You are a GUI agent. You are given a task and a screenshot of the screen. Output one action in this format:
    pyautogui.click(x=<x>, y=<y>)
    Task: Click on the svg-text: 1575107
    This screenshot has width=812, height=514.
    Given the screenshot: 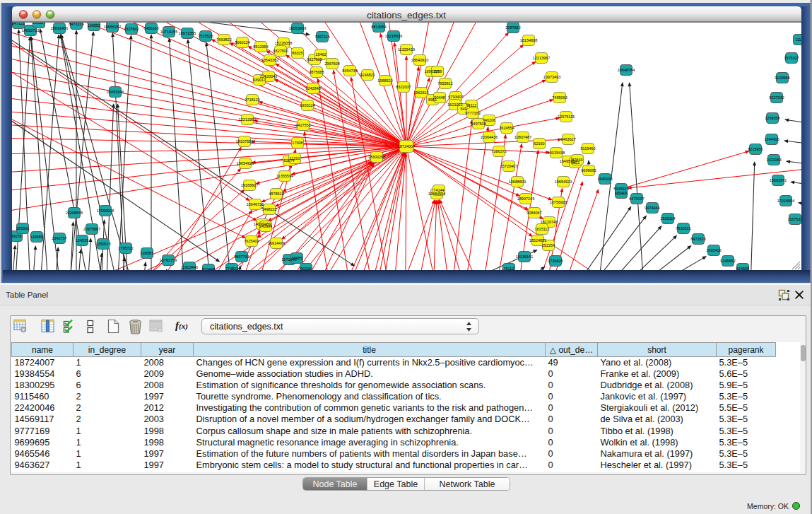 What is the action you would take?
    pyautogui.click(x=792, y=58)
    